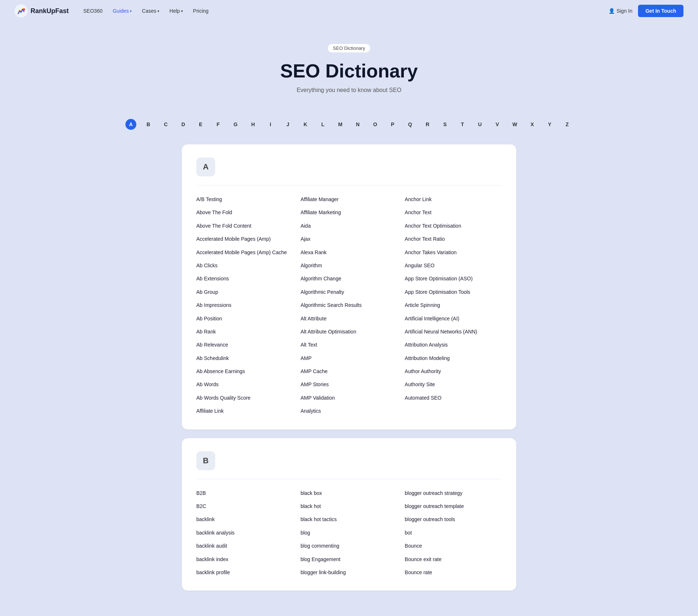 The image size is (698, 616). I want to click on term-link: Ab Schedulink, so click(245, 358).